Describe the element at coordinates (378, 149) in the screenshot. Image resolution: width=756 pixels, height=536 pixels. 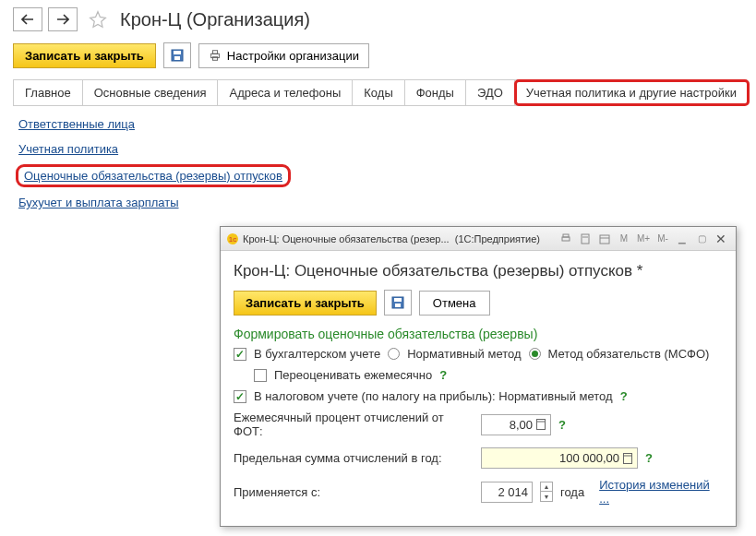
I see `link-policy: Учетная политика` at that location.